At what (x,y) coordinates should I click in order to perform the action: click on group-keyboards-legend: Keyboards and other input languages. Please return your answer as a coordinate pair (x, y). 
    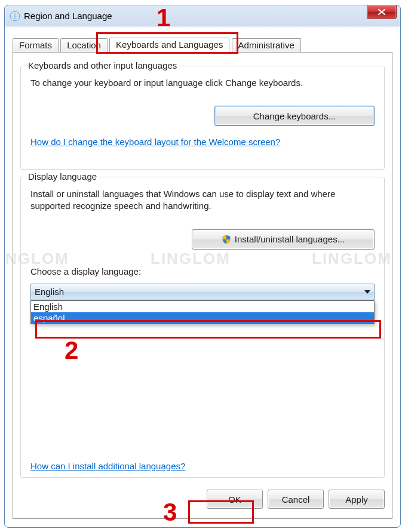
    Looking at the image, I should click on (103, 66).